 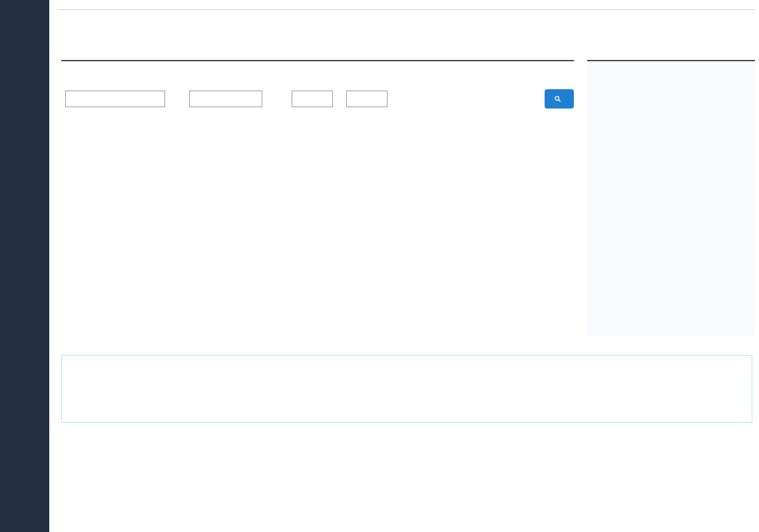 What do you see at coordinates (407, 348) in the screenshot?
I see `quick-entry-title` at bounding box center [407, 348].